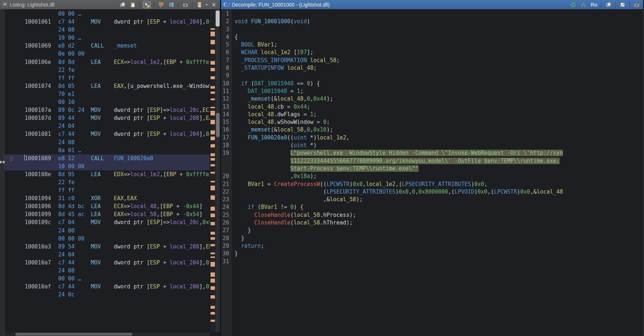 The image size is (644, 336). I want to click on edit-button, so click(623, 5).